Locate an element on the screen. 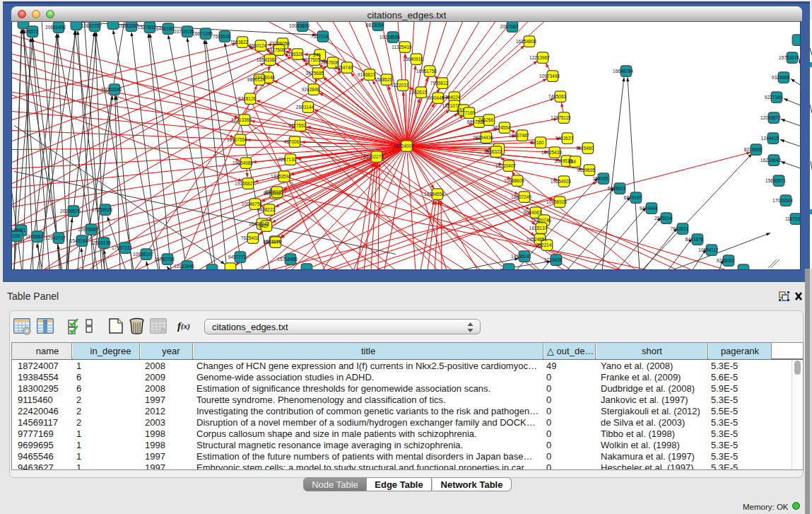 This screenshot has width=812, height=514. svg-text: 9777169 is located at coordinates (466, 113).